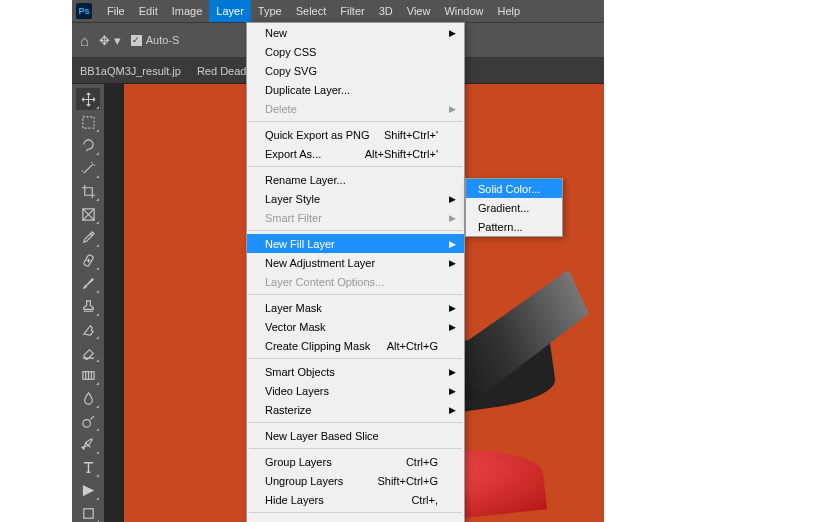 The image size is (822, 522). I want to click on move-tool, so click(88, 99).